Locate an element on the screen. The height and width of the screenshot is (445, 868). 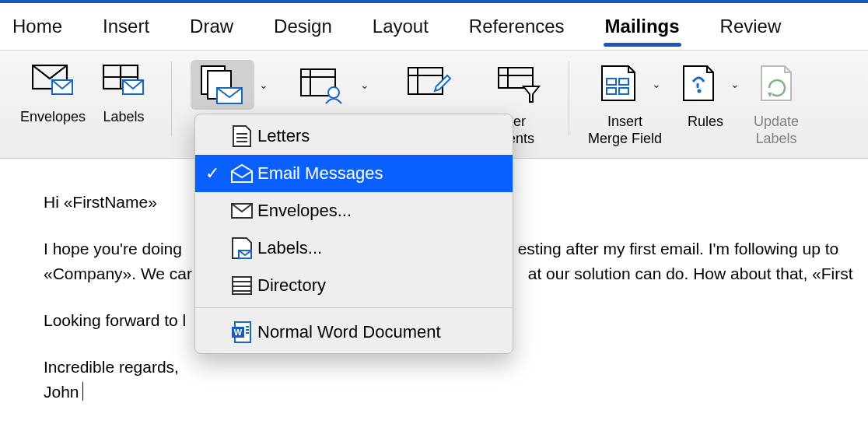
select-recipients-button: ⌄ is located at coordinates (331, 85).